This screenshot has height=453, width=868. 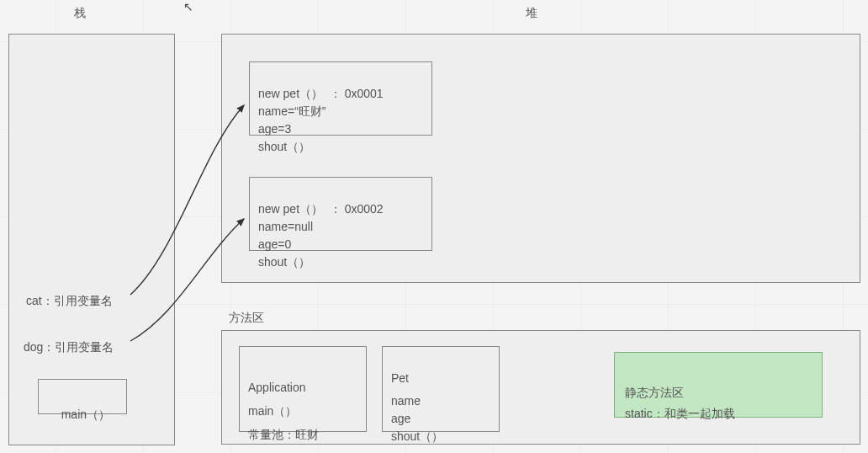 What do you see at coordinates (188, 7) in the screenshot?
I see `cursor-icon: ↖` at bounding box center [188, 7].